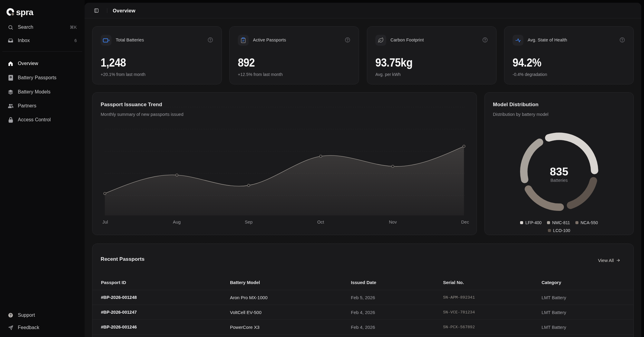 This screenshot has width=644, height=337. Describe the element at coordinates (559, 180) in the screenshot. I see `svg-text: Batteries` at that location.